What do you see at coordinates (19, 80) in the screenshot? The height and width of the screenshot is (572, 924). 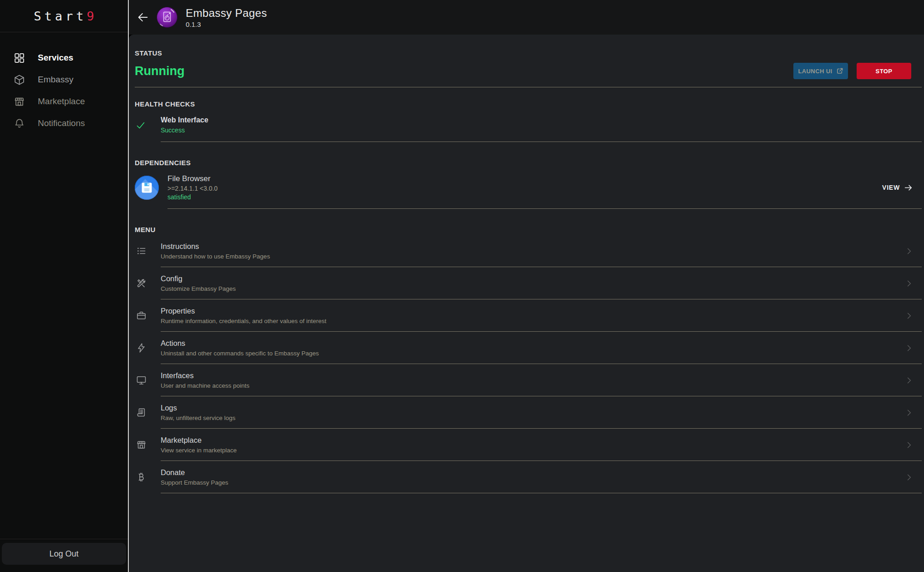 I see `cube-icon` at bounding box center [19, 80].